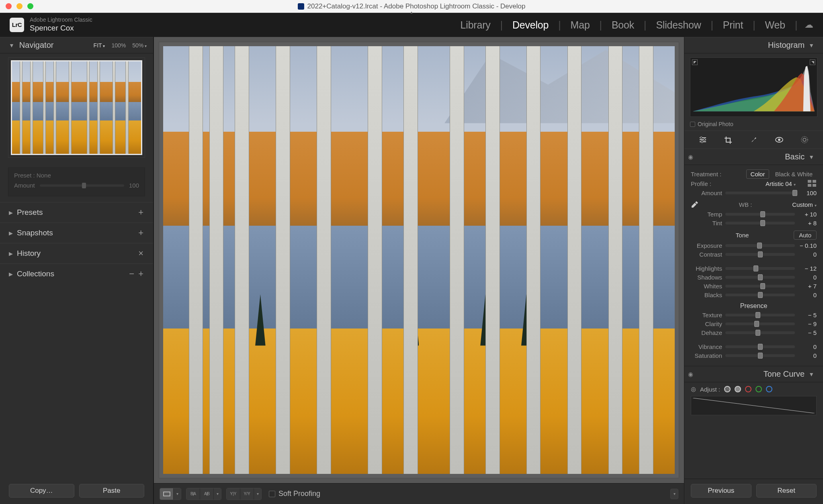 The width and height of the screenshot is (823, 504). I want to click on temp-slider: Temp+ 10, so click(754, 214).